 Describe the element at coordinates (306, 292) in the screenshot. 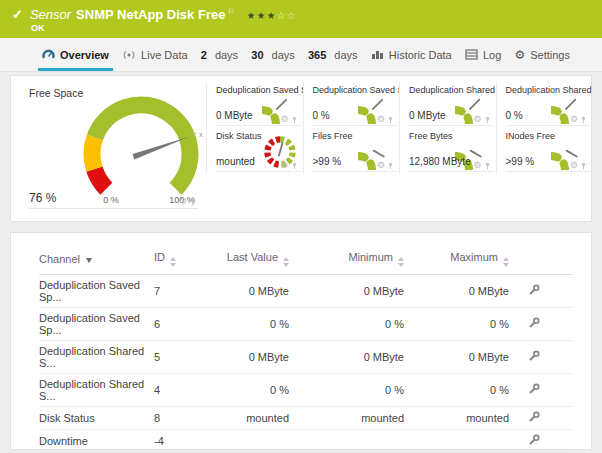

I see `table-row: Deduplication Saved Sp... 7 0 MByte 0 MB…` at that location.